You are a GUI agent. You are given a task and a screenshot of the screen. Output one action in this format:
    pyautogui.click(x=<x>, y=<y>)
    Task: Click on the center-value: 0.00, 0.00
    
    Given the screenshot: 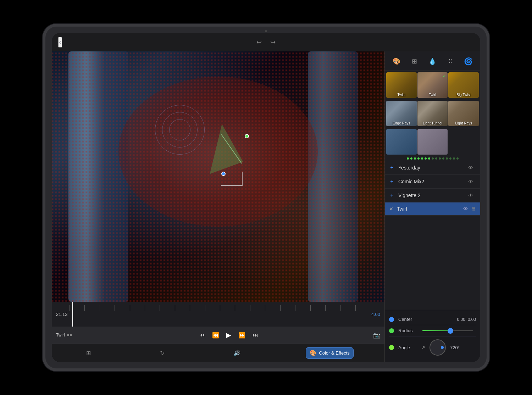 What is the action you would take?
    pyautogui.click(x=467, y=319)
    